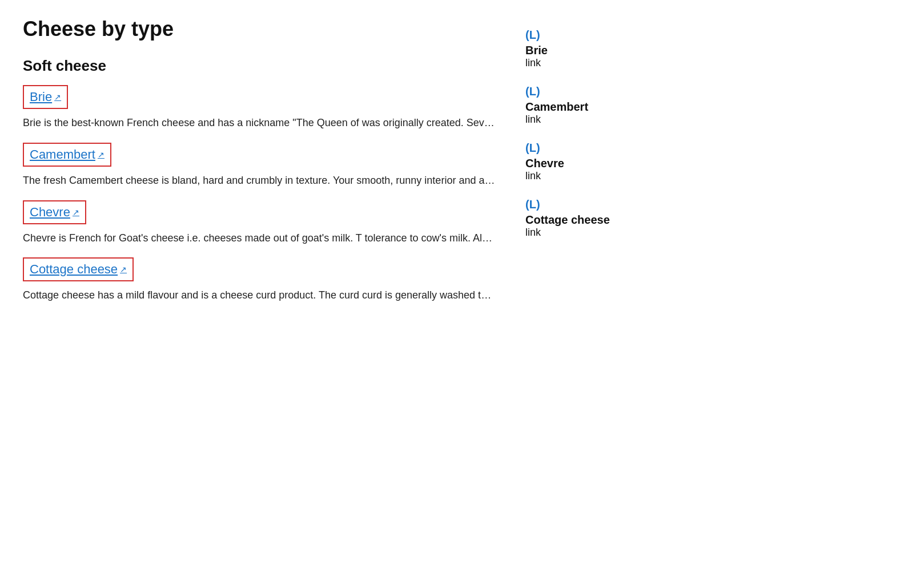  Describe the element at coordinates (41, 97) in the screenshot. I see `cheese-name-brie: Brie` at that location.